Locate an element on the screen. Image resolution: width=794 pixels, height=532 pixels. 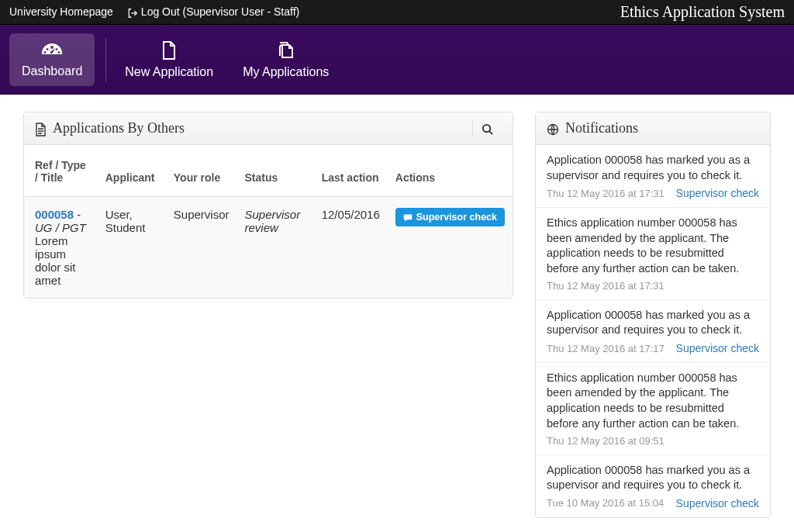
document-icon is located at coordinates (40, 129).